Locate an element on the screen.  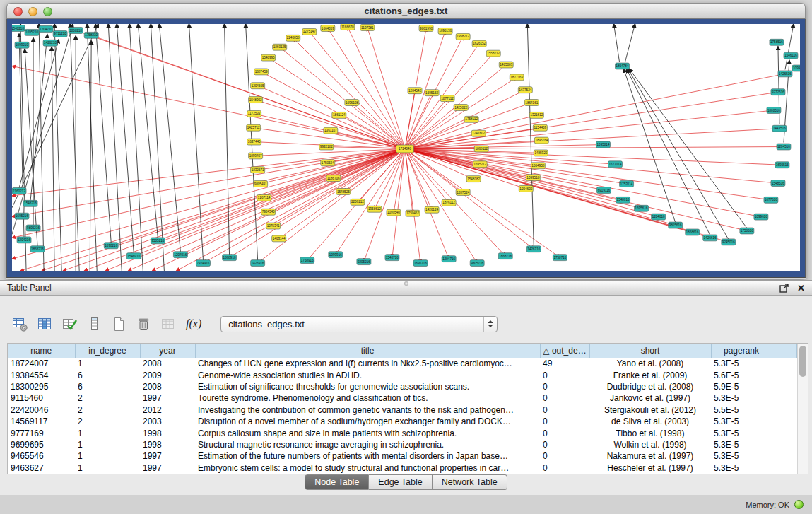
new-table-button is located at coordinates (119, 324).